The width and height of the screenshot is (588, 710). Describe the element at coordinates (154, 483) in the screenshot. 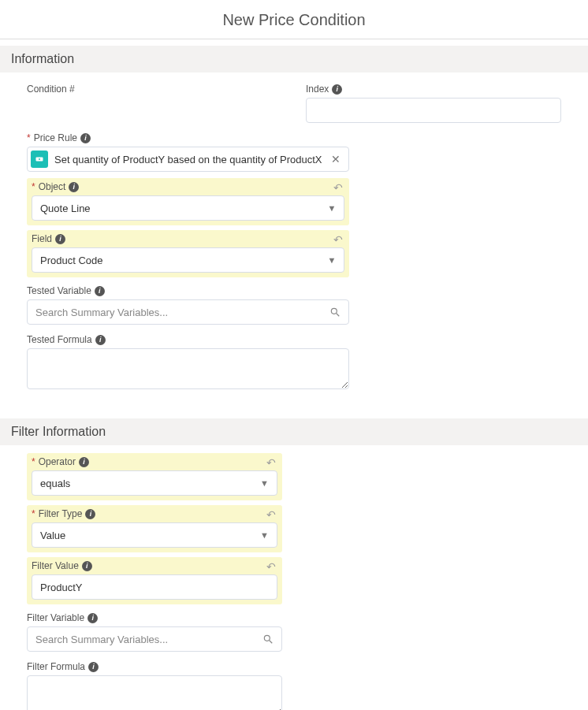

I see `select-operator: equals ▼` at that location.